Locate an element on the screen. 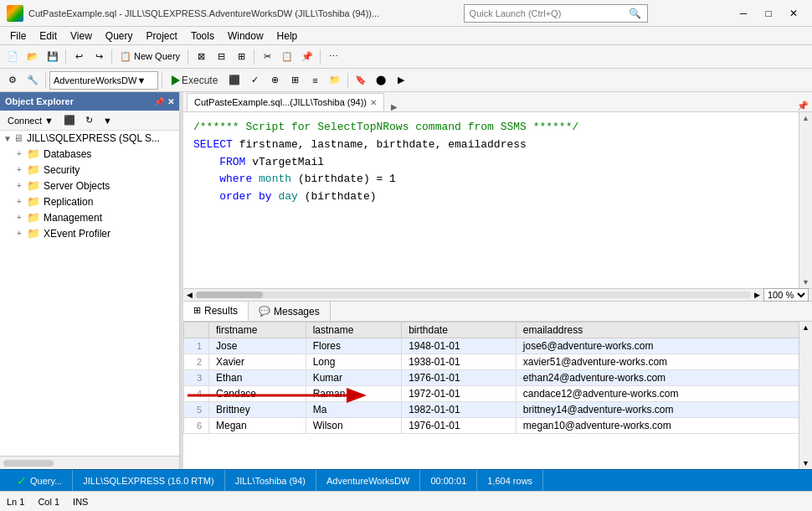 Image resolution: width=812 pixels, height=511 pixels. dtx-icon: ⊟ is located at coordinates (221, 57).